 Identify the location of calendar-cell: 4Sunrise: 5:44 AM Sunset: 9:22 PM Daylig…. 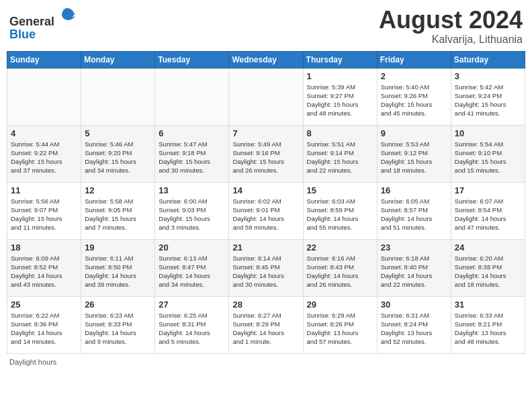
(44, 153).